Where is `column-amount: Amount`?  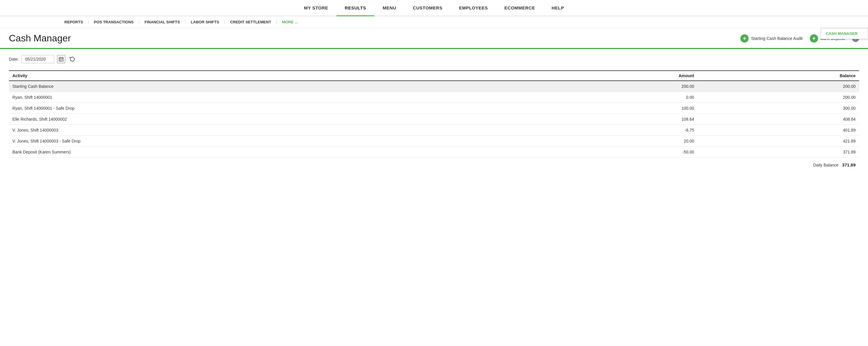 column-amount: Amount is located at coordinates (618, 76).